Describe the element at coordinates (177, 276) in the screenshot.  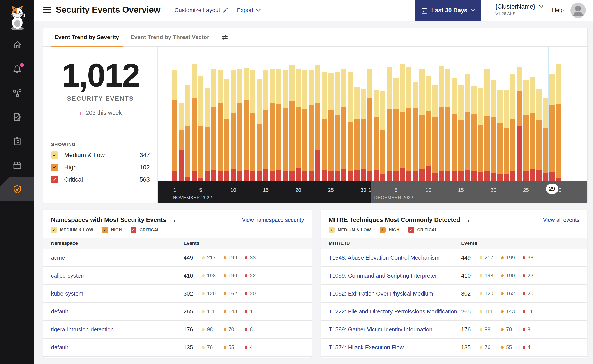
I see `table-row: calico-system 410 198 190 22` at that location.